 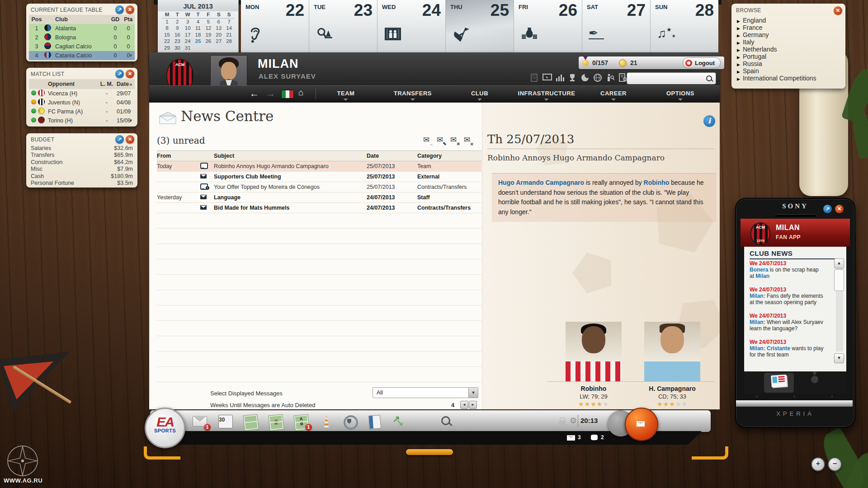 What do you see at coordinates (839, 358) in the screenshot?
I see `scroll-down-button: ▼` at bounding box center [839, 358].